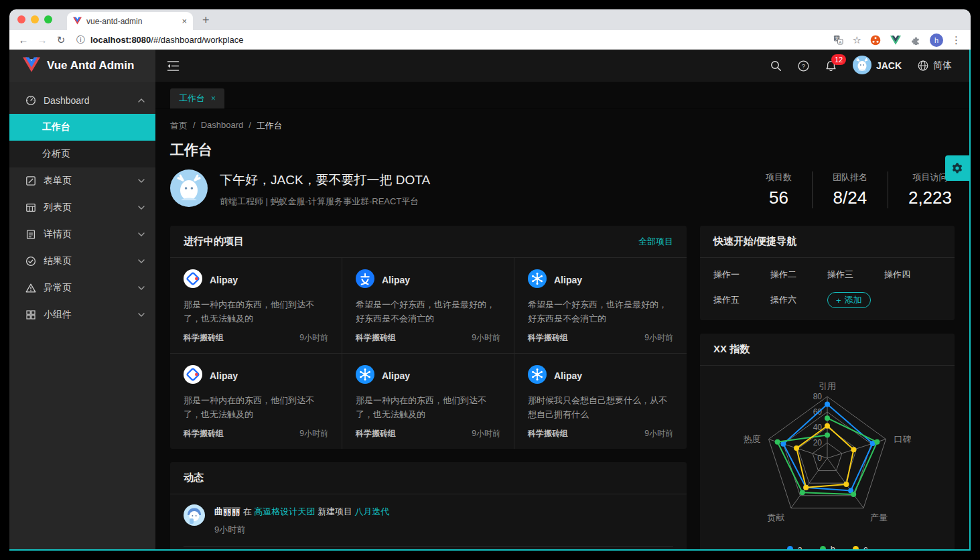 The image size is (980, 560). What do you see at coordinates (912, 275) in the screenshot?
I see `quick-link-4: 操作四` at bounding box center [912, 275].